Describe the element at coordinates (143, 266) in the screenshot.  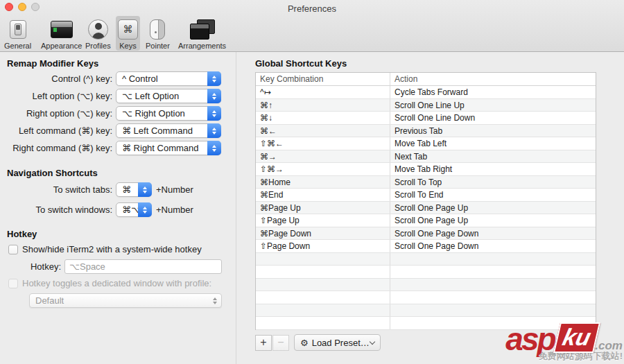
I see `hotkey-input: ⌥Space` at that location.